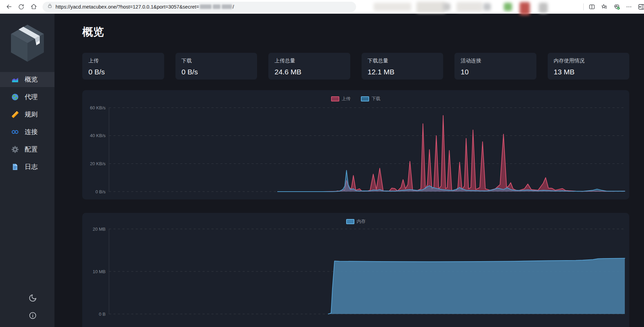  Describe the element at coordinates (589, 72) in the screenshot. I see `stat-value: 13 MB` at that location.